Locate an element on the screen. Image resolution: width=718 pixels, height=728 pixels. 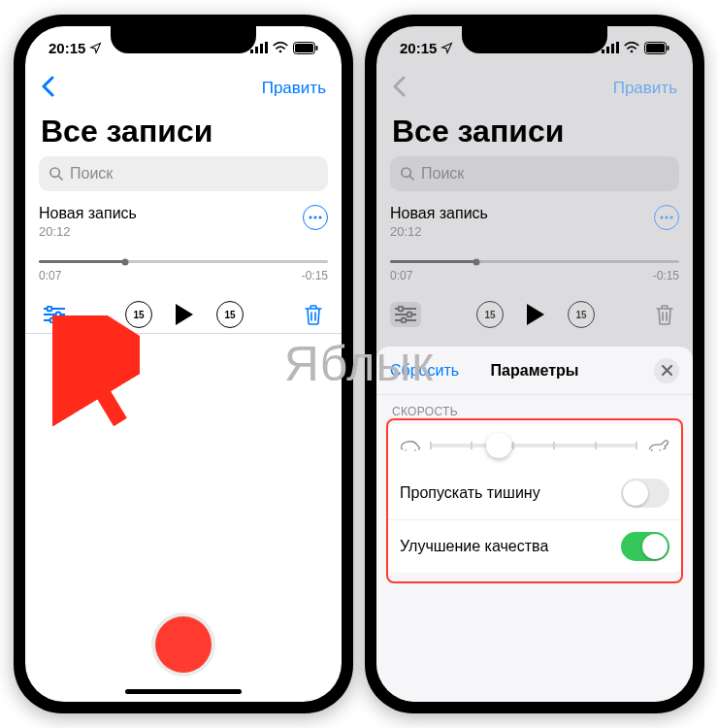
speed-slider is located at coordinates (534, 446).